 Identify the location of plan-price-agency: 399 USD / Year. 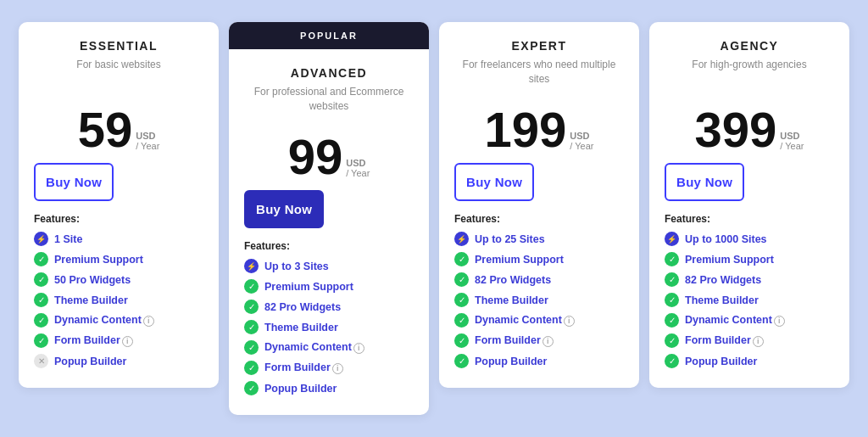
(749, 129).